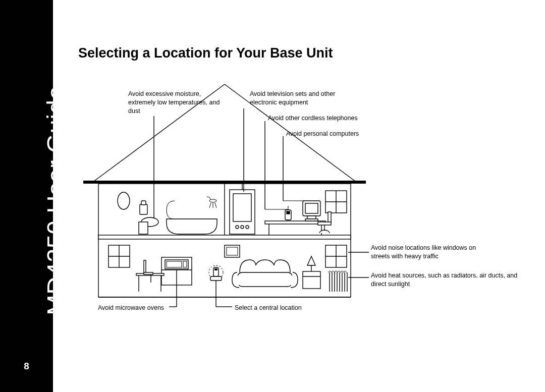 Image resolution: width=545 pixels, height=392 pixels. Describe the element at coordinates (336, 256) in the screenshot. I see `living-window-icon` at that location.